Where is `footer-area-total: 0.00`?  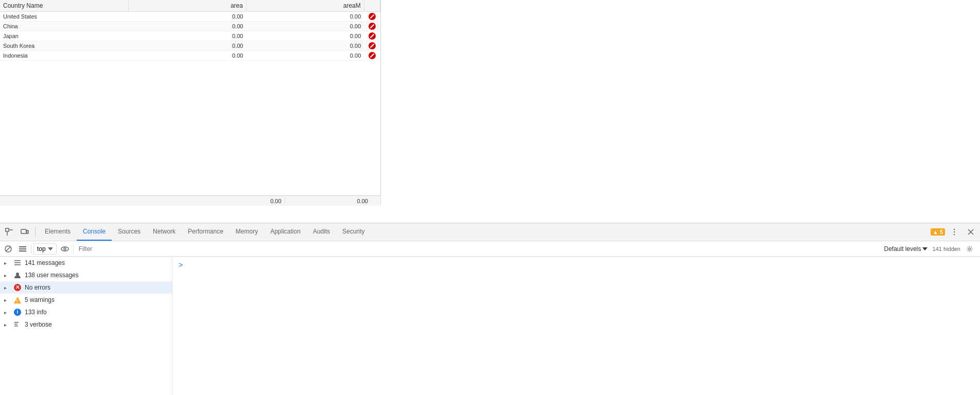 footer-area-total: 0.00 is located at coordinates (241, 201).